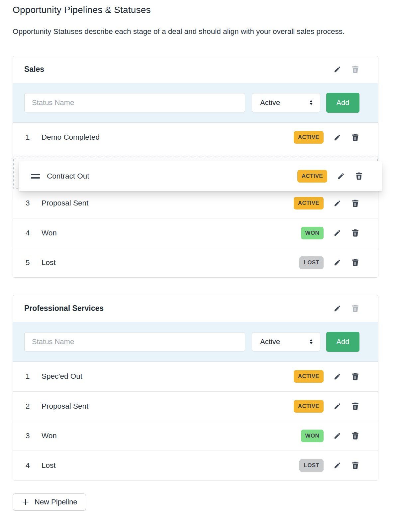 This screenshot has height=532, width=397. Describe the element at coordinates (195, 309) in the screenshot. I see `pipeline-header: Professional Services` at that location.